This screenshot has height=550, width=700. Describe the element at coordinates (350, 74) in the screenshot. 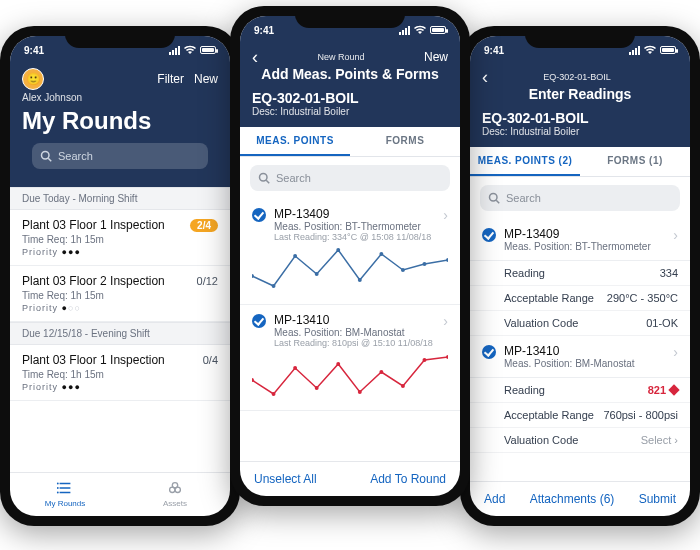

I see `page-title: Add Meas. Points & Forms` at that location.